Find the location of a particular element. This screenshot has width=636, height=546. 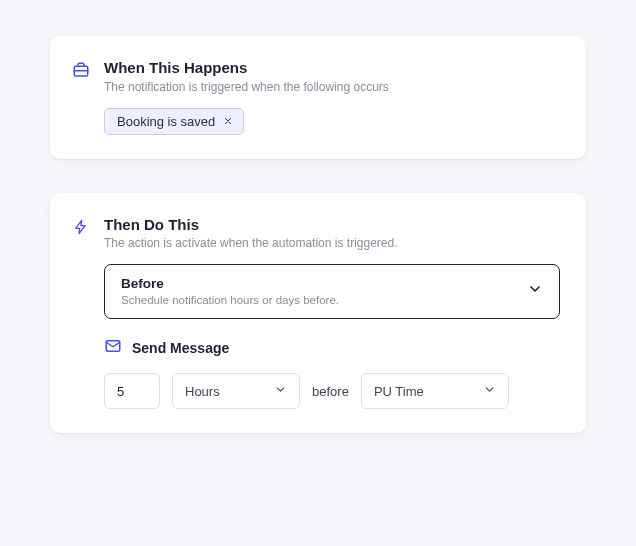

trigger-title: When This Happens is located at coordinates (246, 68).